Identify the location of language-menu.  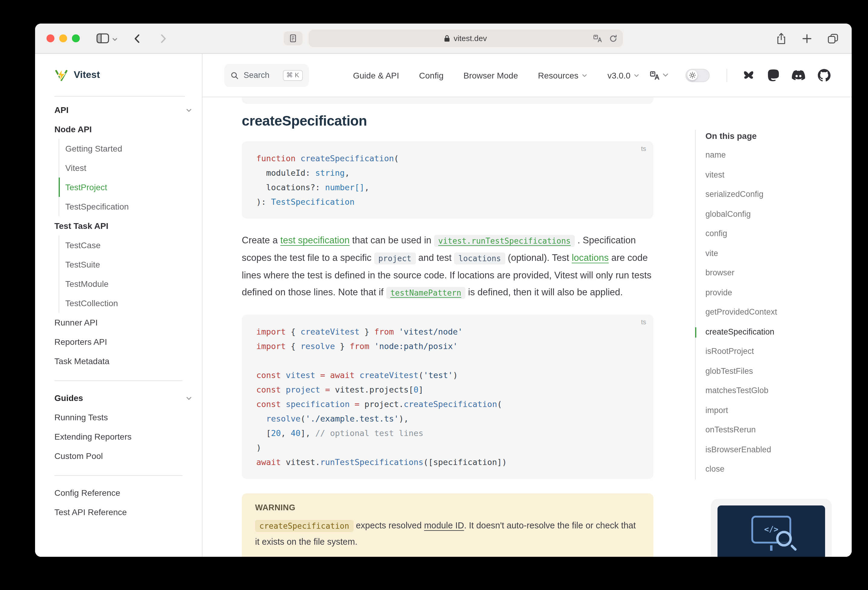
(659, 75).